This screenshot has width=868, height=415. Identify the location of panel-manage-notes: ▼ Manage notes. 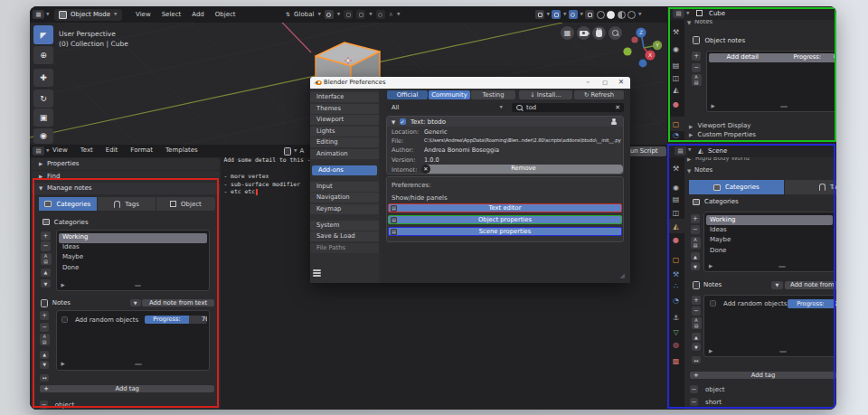
(126, 188).